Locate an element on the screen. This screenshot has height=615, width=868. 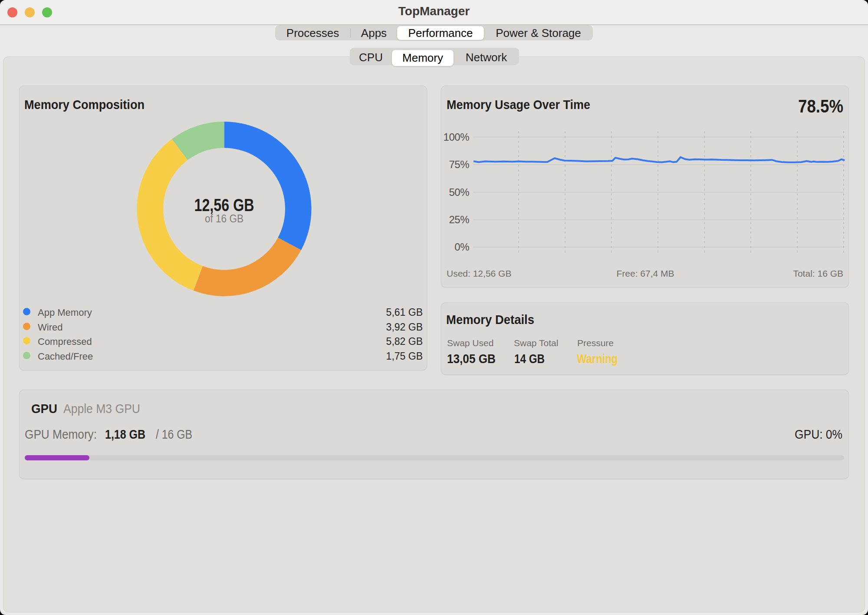
svg-text: Memory Details is located at coordinates (490, 320).